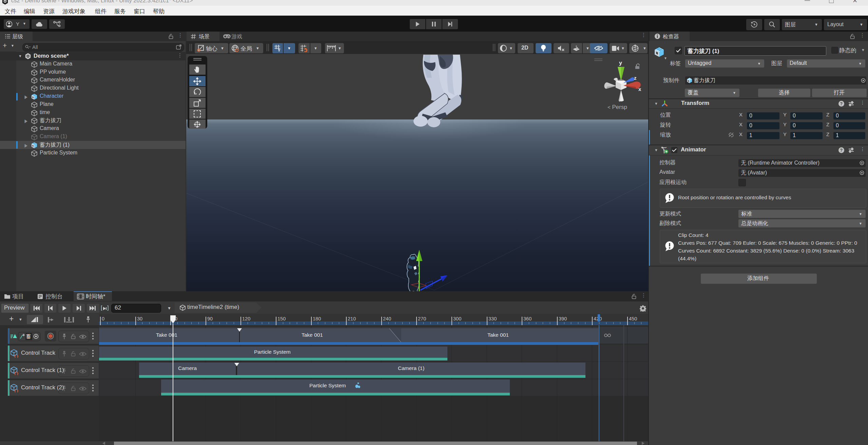  Describe the element at coordinates (279, 50) in the screenshot. I see `svg-text: Y` at that location.